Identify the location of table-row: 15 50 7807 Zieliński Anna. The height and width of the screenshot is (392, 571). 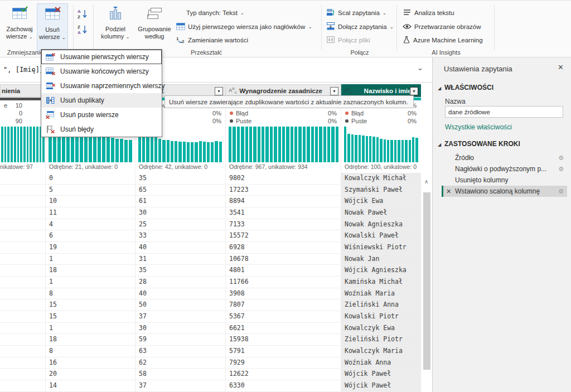
(211, 306).